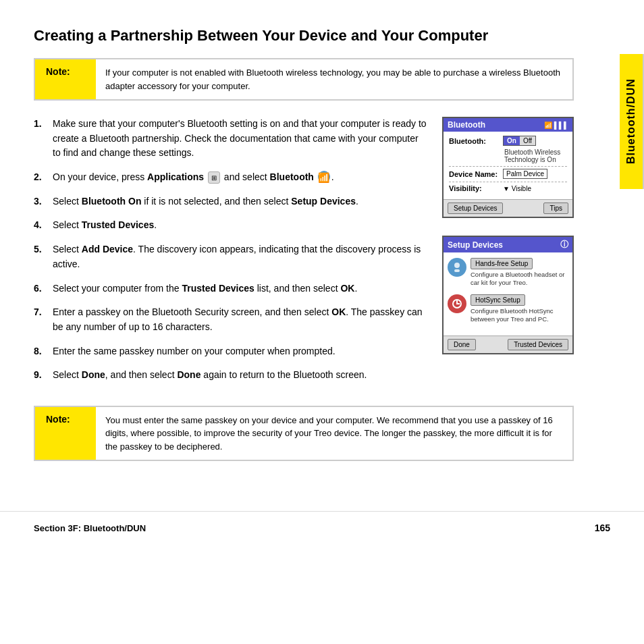  What do you see at coordinates (231, 202) in the screenshot?
I see `step-3: 3. Select Bluetooth On if it is not sele…` at bounding box center [231, 202].